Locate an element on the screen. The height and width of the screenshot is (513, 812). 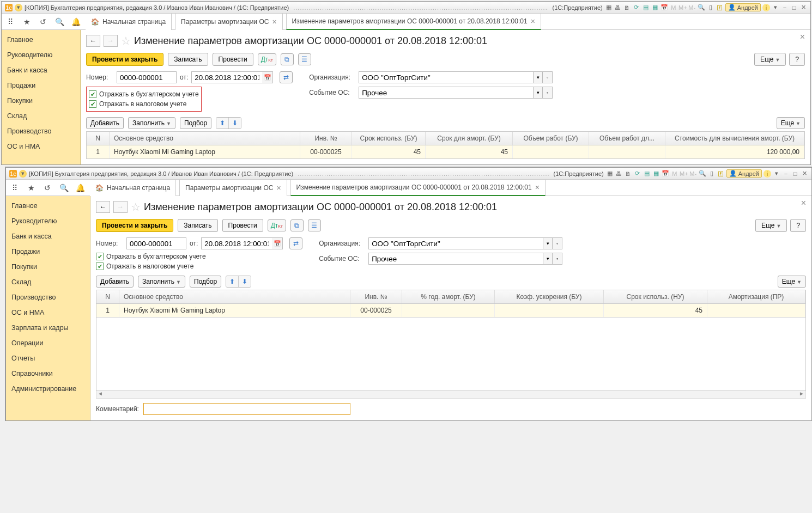
move-down-button: ⬇ is located at coordinates (244, 282).